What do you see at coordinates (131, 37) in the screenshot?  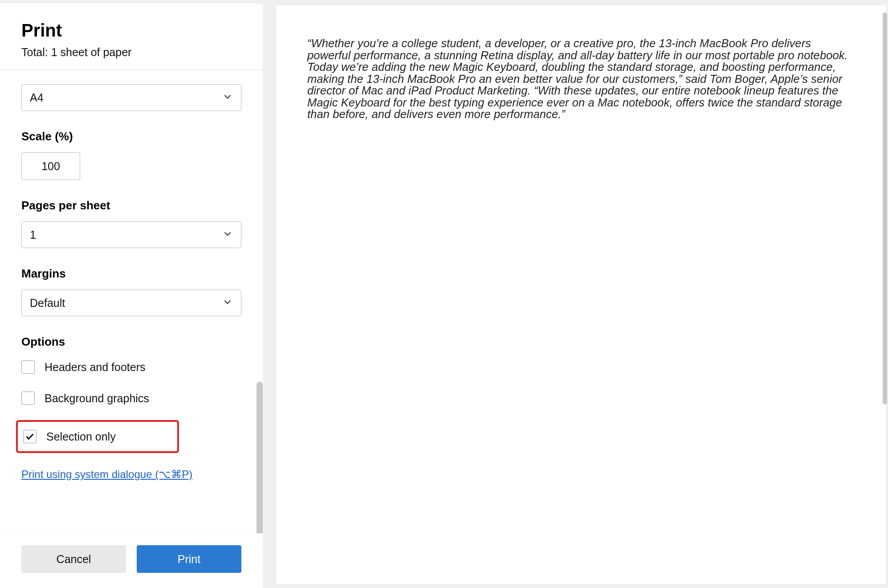 I see `sidebar-header: Print Total: 1 sheet of paper` at bounding box center [131, 37].